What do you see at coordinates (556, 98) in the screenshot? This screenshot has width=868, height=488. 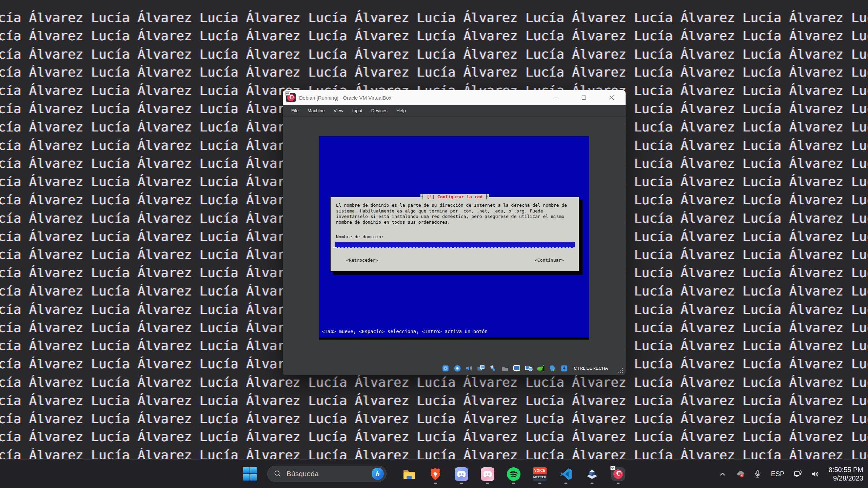 I see `minimize-icon` at bounding box center [556, 98].